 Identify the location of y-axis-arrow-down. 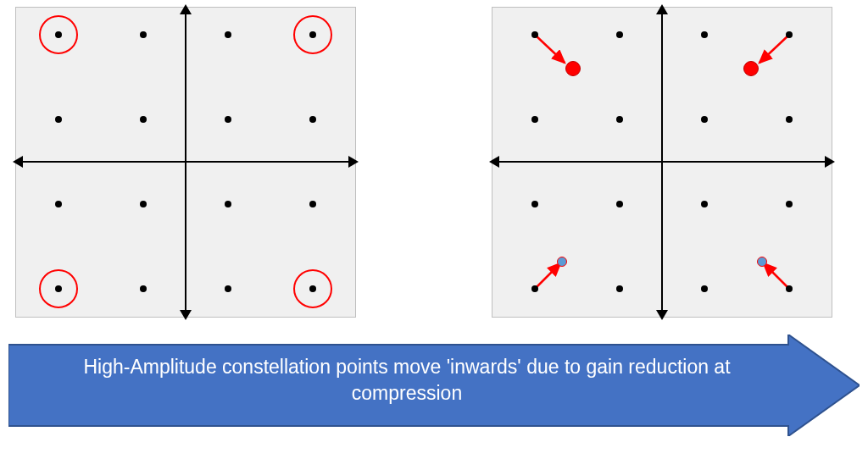
(186, 315).